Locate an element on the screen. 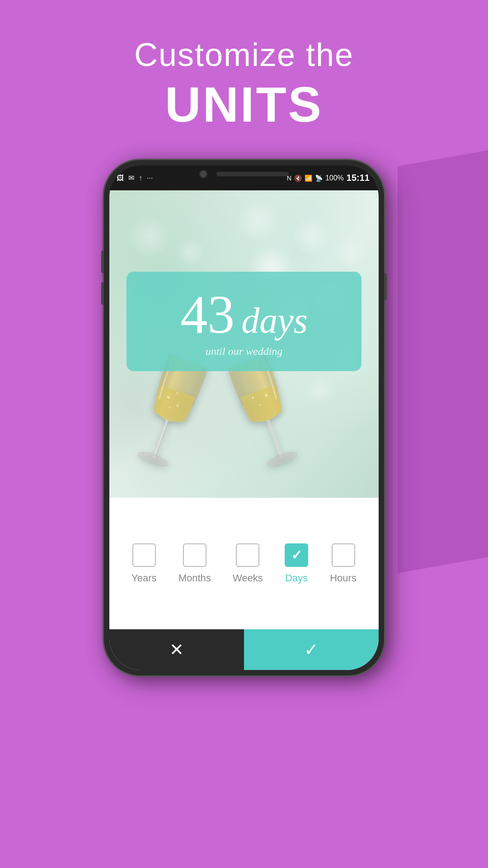 The height and width of the screenshot is (868, 488). unit-item-weeks: Weeks is located at coordinates (248, 564).